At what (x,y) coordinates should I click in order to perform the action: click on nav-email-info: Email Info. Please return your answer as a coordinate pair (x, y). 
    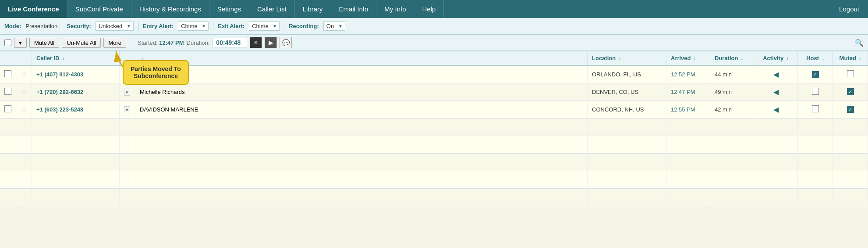
    Looking at the image, I should click on (354, 9).